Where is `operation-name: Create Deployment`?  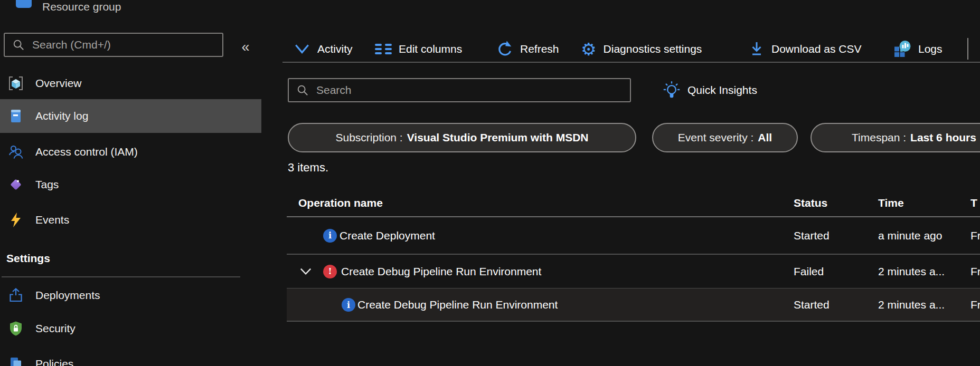 operation-name: Create Deployment is located at coordinates (388, 236).